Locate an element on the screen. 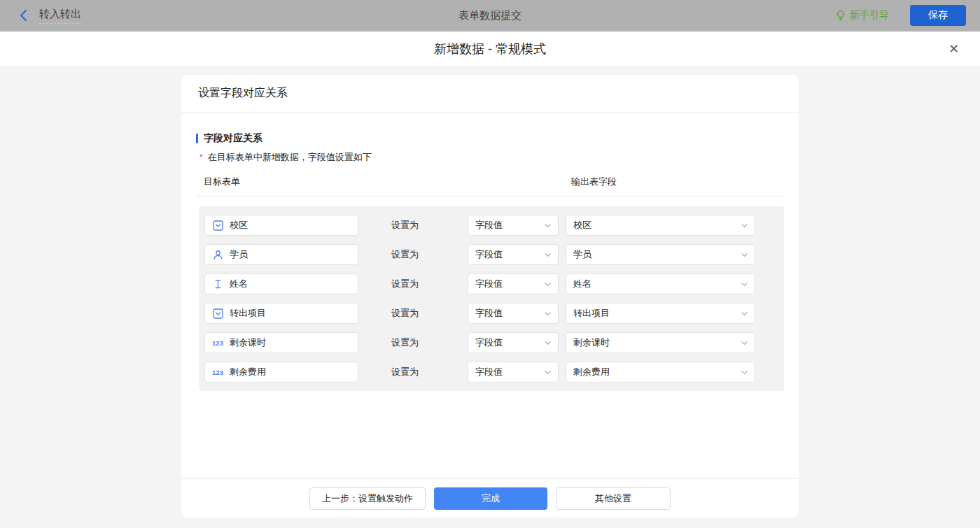  target-field-input: 123 姓名 is located at coordinates (281, 284).